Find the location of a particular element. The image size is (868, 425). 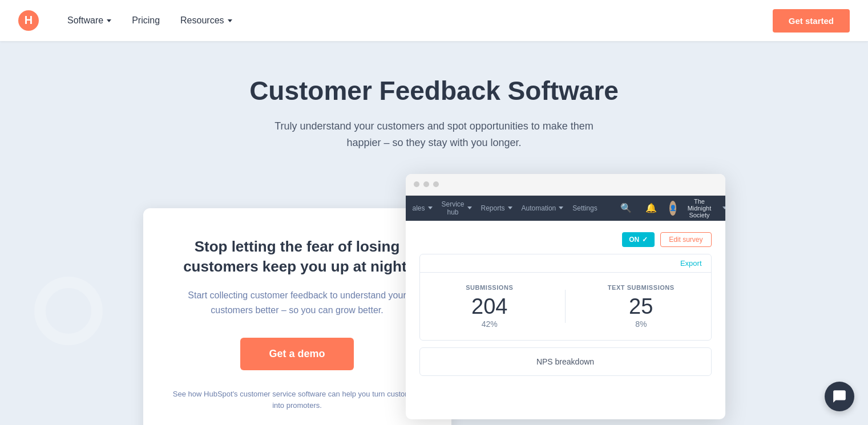

page-title: Customer Feedback Software is located at coordinates (434, 91).